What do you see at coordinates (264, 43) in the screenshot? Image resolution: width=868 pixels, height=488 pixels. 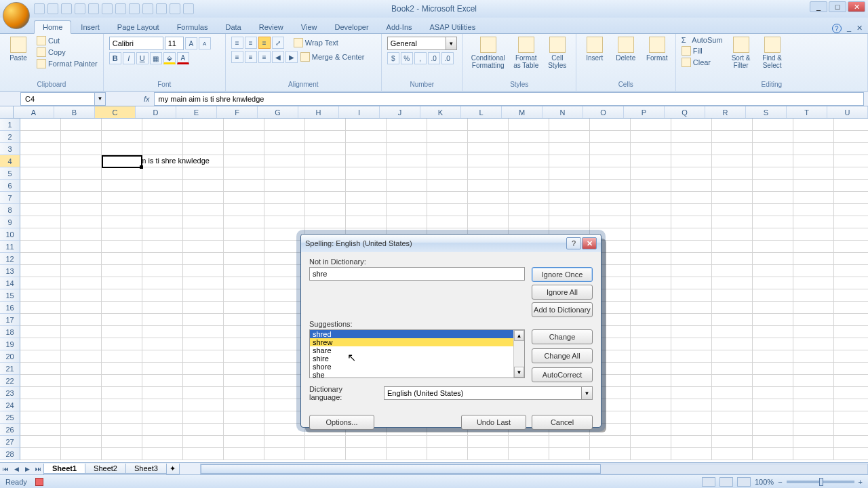 I see `align-bottom-icon: ≡` at bounding box center [264, 43].